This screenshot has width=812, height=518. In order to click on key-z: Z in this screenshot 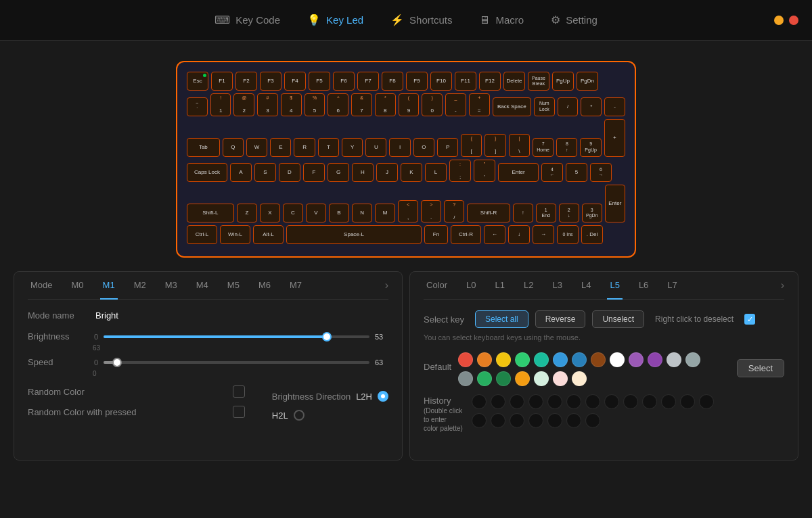, I will do `click(247, 213)`.